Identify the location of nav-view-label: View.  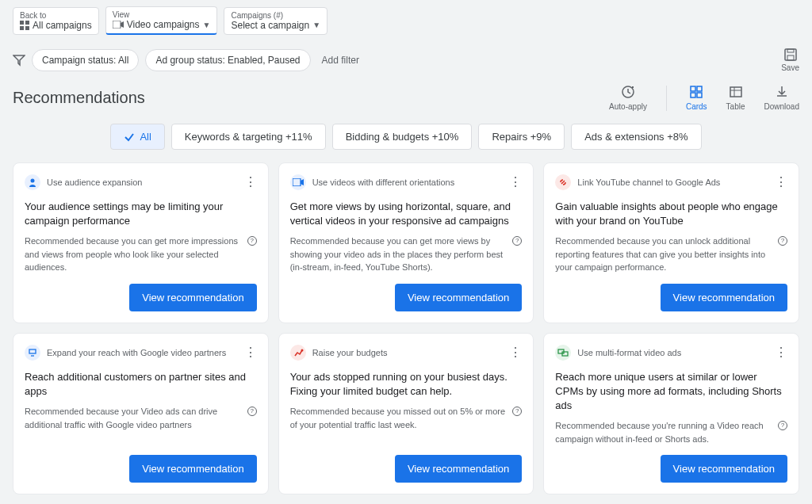
(162, 14).